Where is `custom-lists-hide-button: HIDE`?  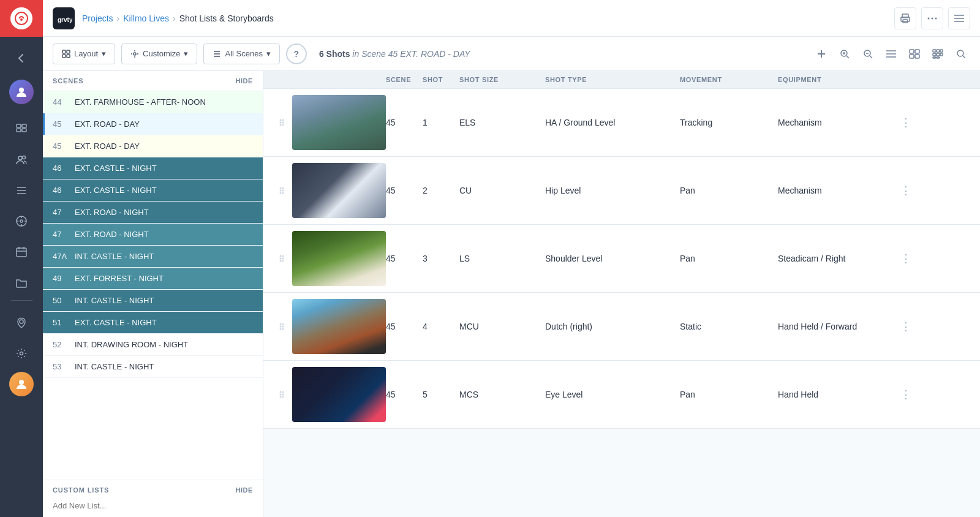
custom-lists-hide-button: HIDE is located at coordinates (244, 490).